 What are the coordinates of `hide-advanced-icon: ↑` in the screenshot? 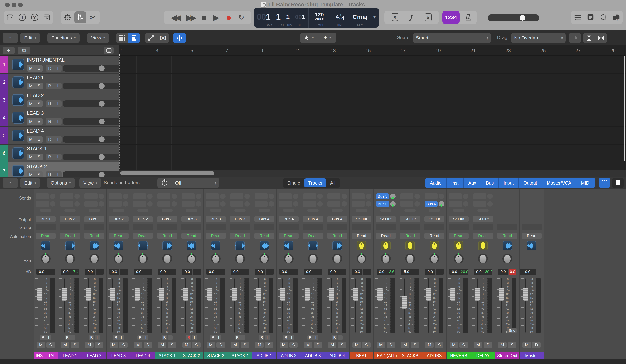 It's located at (10, 38).